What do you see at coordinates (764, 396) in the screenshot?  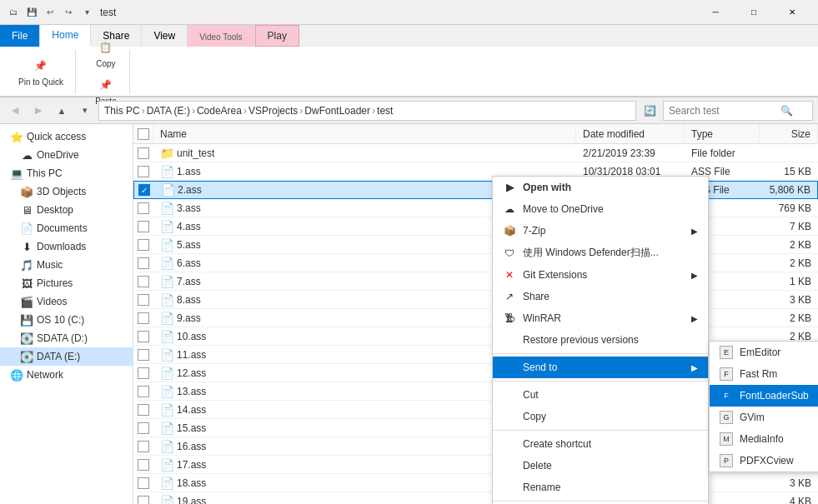 I see `submenu-fontloadersub: F FontLoaderSub` at bounding box center [764, 396].